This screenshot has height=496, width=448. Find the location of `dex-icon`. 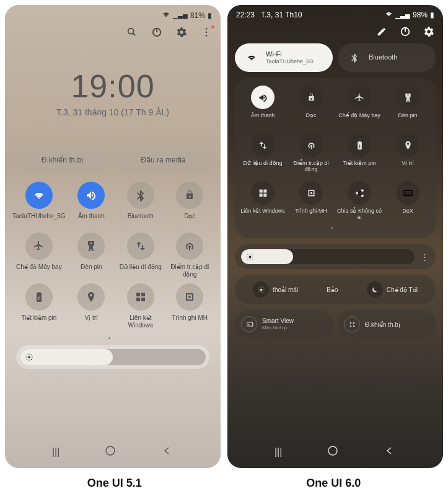

dex-icon is located at coordinates (408, 193).